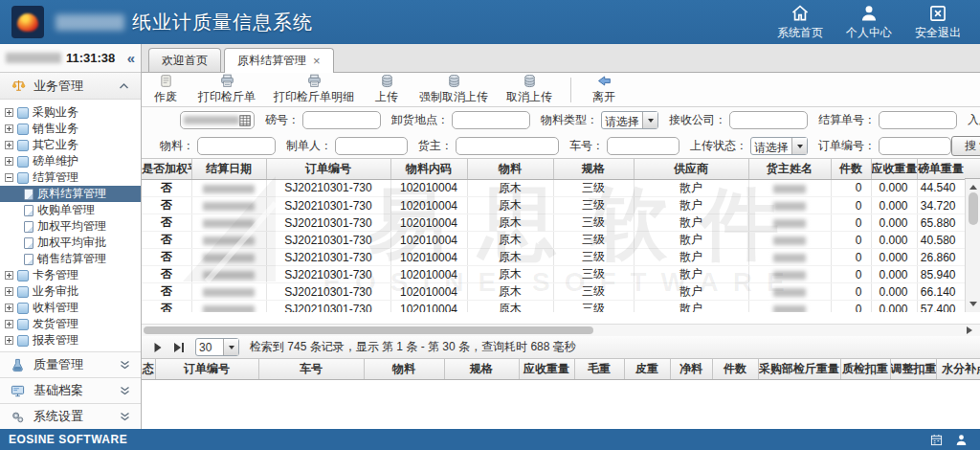 This screenshot has height=450, width=980. I want to click on upload-button: 上传, so click(387, 90).